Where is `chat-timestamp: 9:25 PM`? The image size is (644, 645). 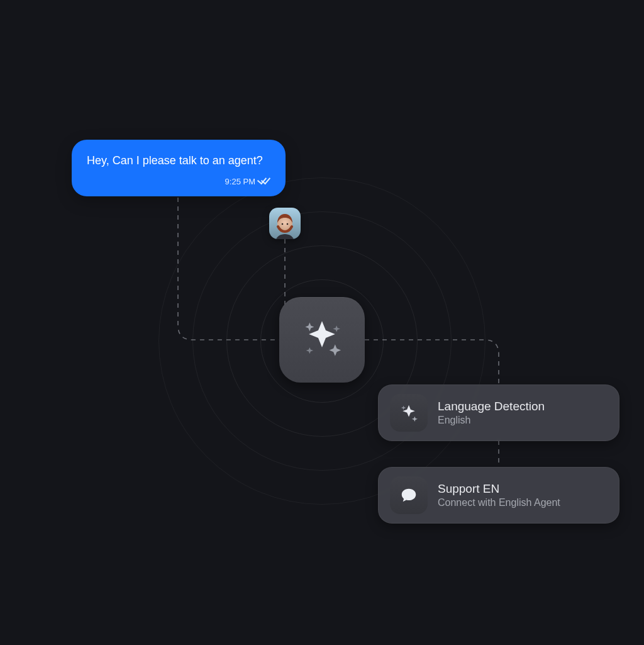 chat-timestamp: 9:25 PM is located at coordinates (240, 181).